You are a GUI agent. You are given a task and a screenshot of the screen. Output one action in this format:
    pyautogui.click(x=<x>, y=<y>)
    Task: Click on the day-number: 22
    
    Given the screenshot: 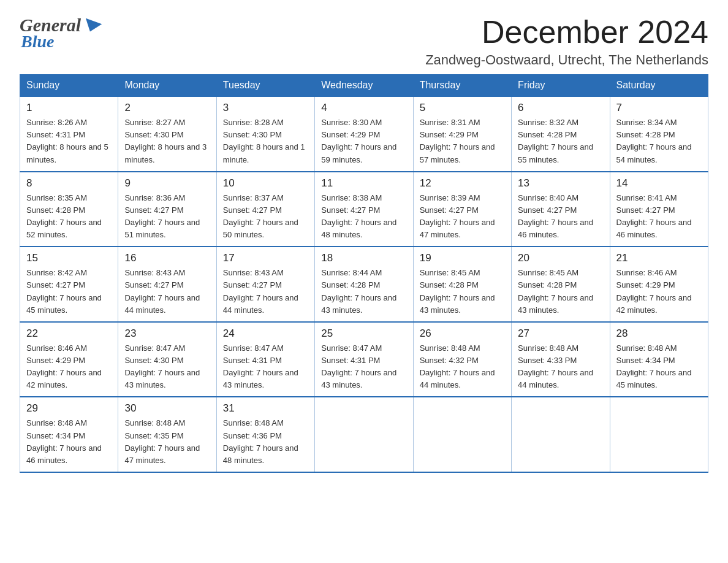 What is the action you would take?
    pyautogui.click(x=69, y=334)
    